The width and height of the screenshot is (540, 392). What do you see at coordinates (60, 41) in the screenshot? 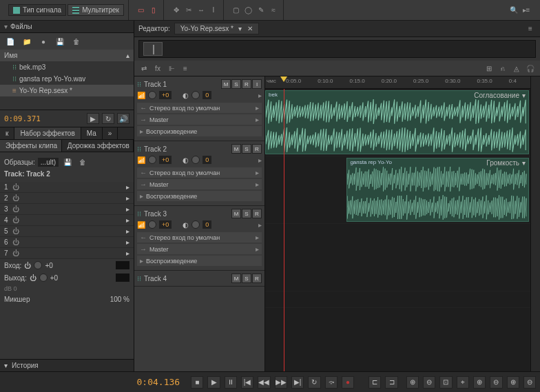
I see `save-file-icon: 💾` at bounding box center [60, 41].